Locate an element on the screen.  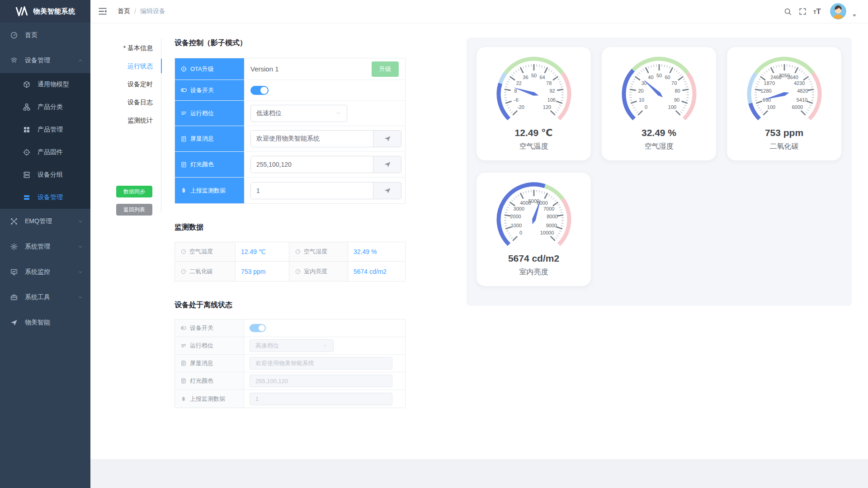
svg-text: 106 is located at coordinates (551, 100).